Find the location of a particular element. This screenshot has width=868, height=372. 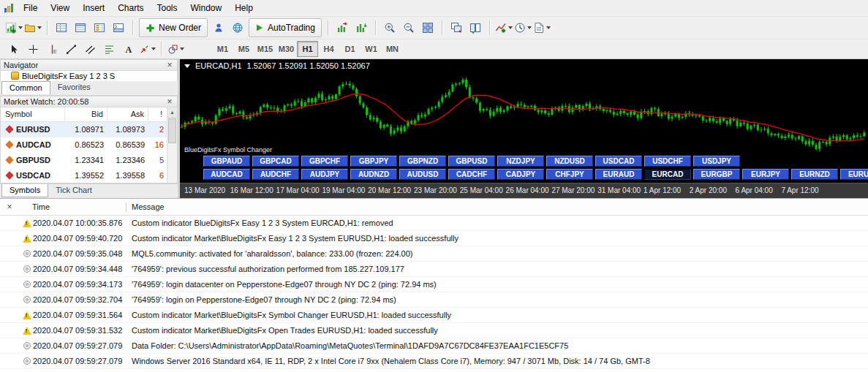

symbol-button-cadjpy: CADJPY is located at coordinates (521, 174).